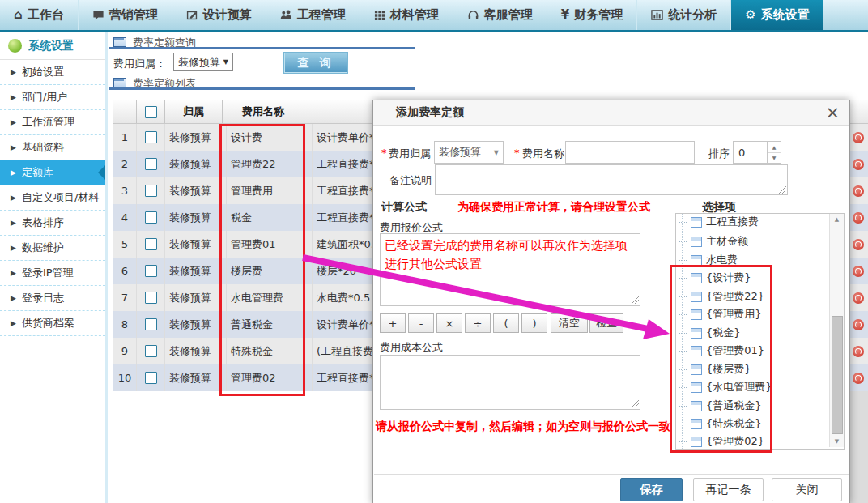  What do you see at coordinates (53, 198) in the screenshot?
I see `sidebar-item-custom-project-material: ▶ 自定义项目/材料` at bounding box center [53, 198].